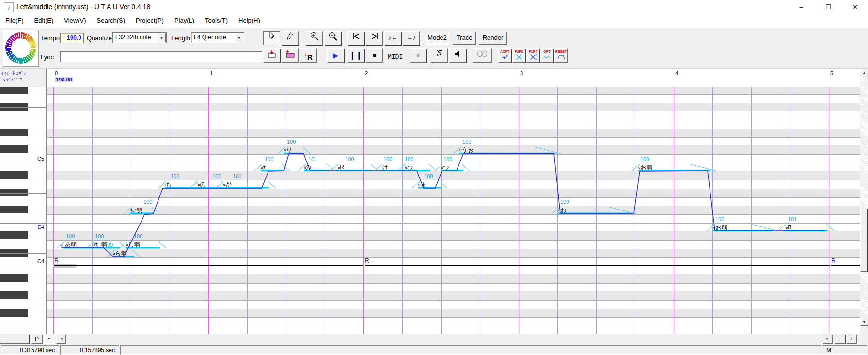 The image size is (868, 355). What do you see at coordinates (437, 38) in the screenshot?
I see `mode2-toggle-button: Mode2` at bounding box center [437, 38].